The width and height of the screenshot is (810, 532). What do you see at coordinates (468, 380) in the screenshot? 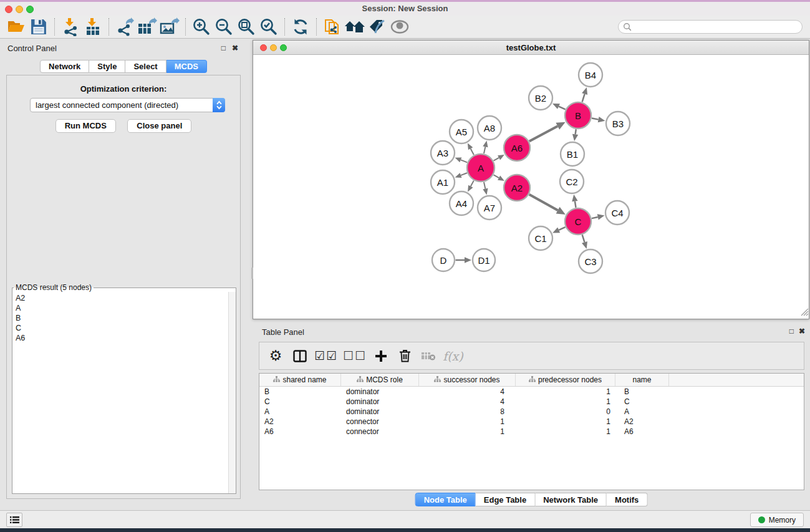
I see `column-header-successor-nodes: successor nodes` at bounding box center [468, 380].